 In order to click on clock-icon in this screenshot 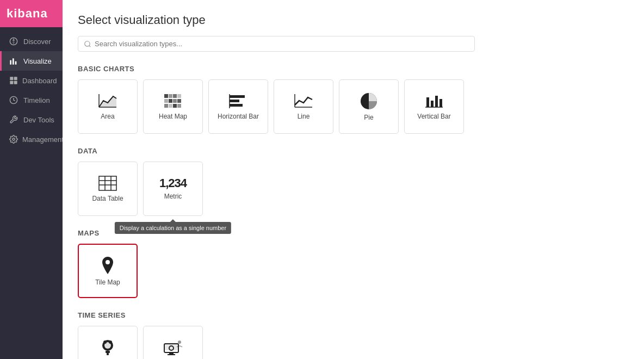, I will do `click(14, 100)`.